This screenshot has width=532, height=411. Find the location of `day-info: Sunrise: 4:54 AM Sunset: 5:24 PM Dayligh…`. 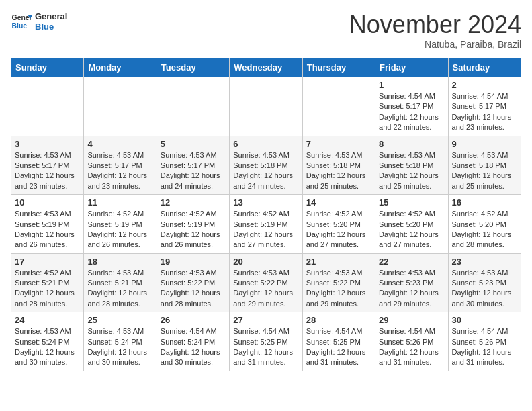

day-info: Sunrise: 4:54 AM Sunset: 5:24 PM Dayligh… is located at coordinates (193, 347).